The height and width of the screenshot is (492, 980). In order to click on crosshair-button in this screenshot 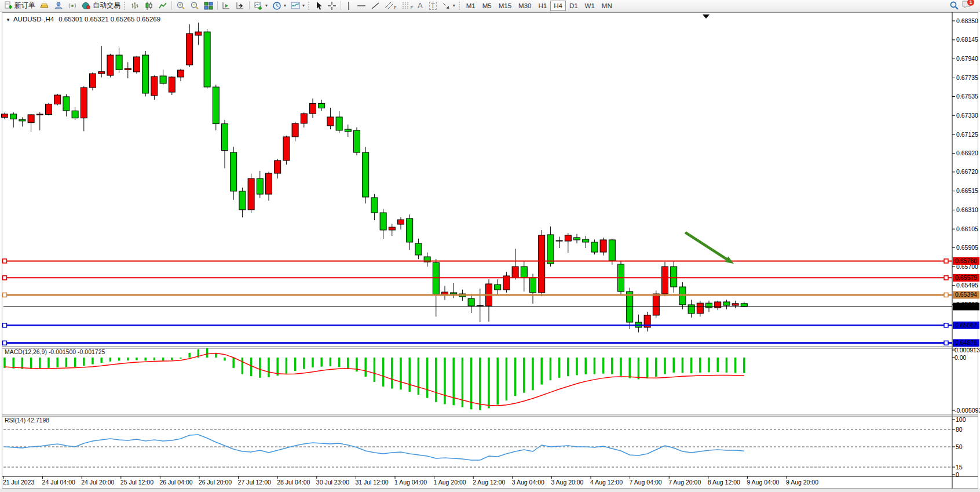, I will do `click(332, 6)`.